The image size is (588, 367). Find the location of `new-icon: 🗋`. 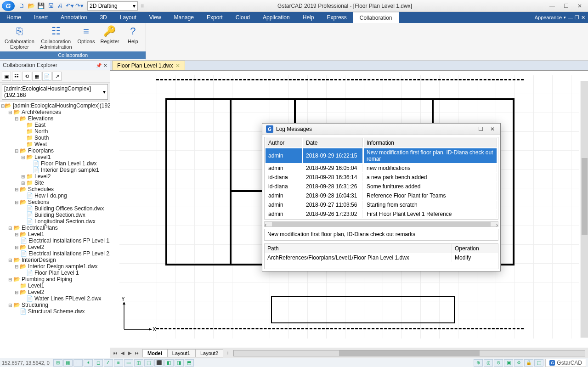

new-icon: 🗋 is located at coordinates (22, 6).